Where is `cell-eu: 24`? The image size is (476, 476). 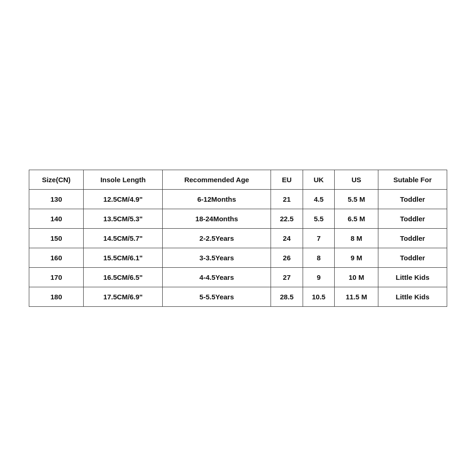 cell-eu: 24 is located at coordinates (287, 238).